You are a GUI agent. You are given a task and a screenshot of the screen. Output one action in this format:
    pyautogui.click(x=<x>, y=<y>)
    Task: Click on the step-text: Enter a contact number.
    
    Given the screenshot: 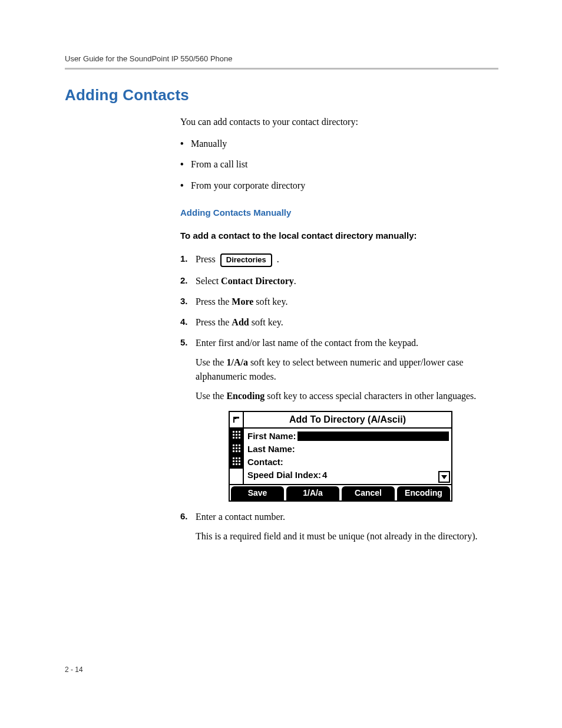 What is the action you would take?
    pyautogui.click(x=240, y=516)
    